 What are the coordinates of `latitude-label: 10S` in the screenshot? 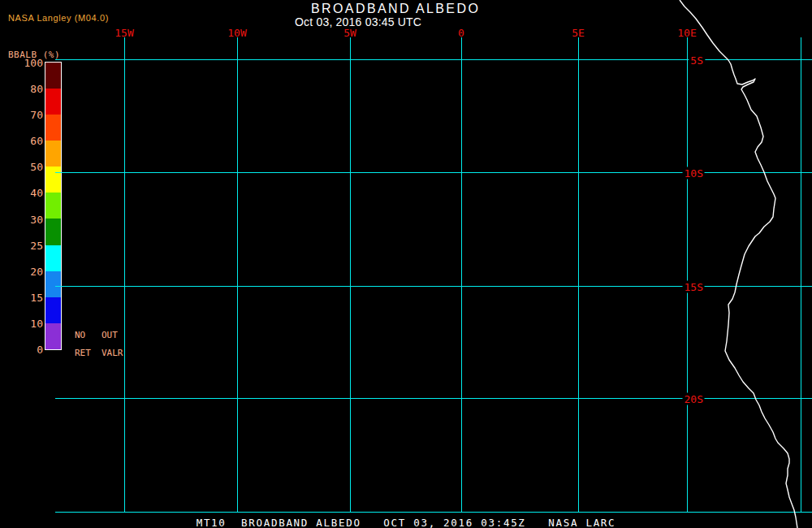 It's located at (693, 174).